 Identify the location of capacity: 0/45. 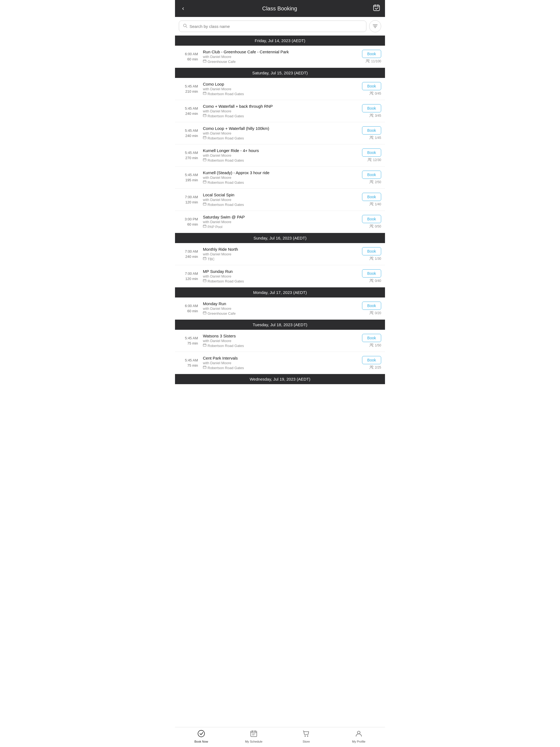
(376, 94).